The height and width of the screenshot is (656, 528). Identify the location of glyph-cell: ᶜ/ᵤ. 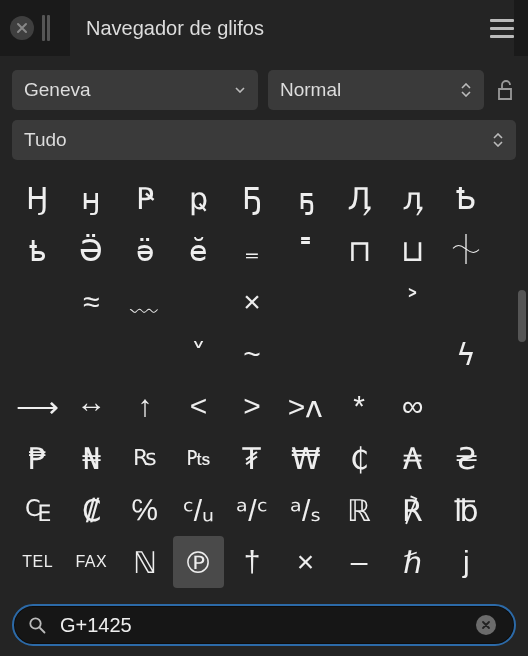
(199, 510).